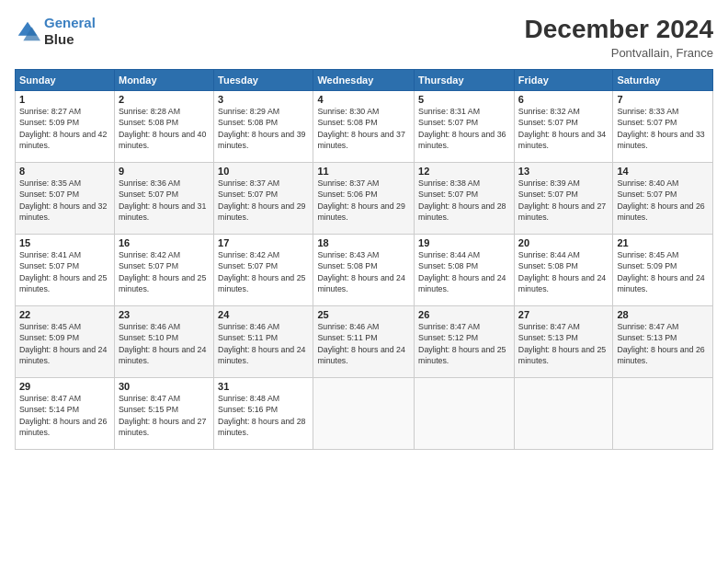 The image size is (728, 563). What do you see at coordinates (364, 99) in the screenshot?
I see `day-number: 4` at bounding box center [364, 99].